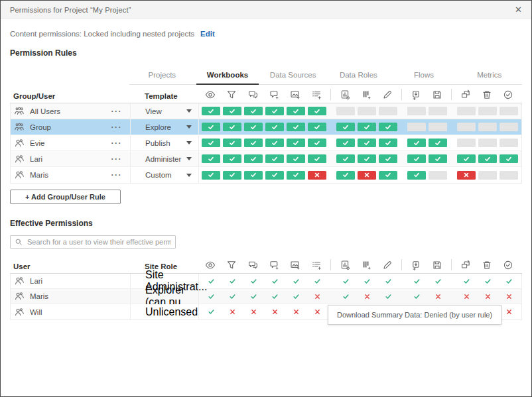  I want to click on template-select: Custom, so click(168, 175).